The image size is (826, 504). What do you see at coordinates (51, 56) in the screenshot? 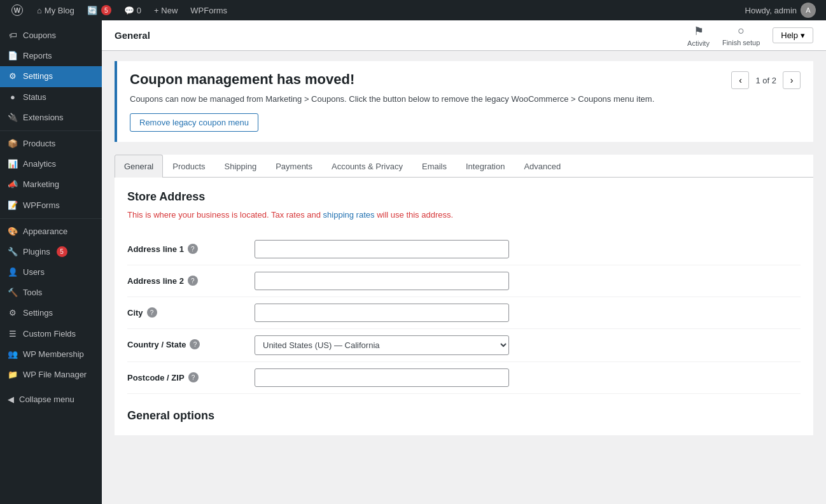
I see `sidebar-item-reports: 📄 Reports` at bounding box center [51, 56].